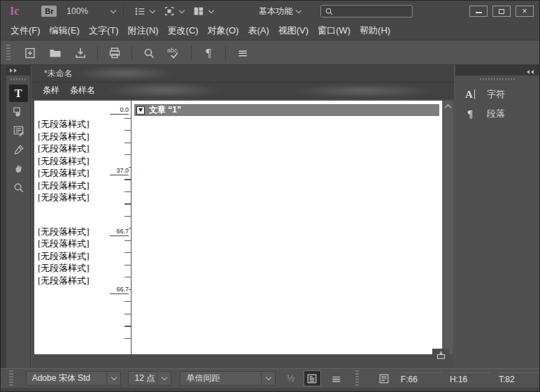  Describe the element at coordinates (149, 53) in the screenshot. I see `find-button` at that location.